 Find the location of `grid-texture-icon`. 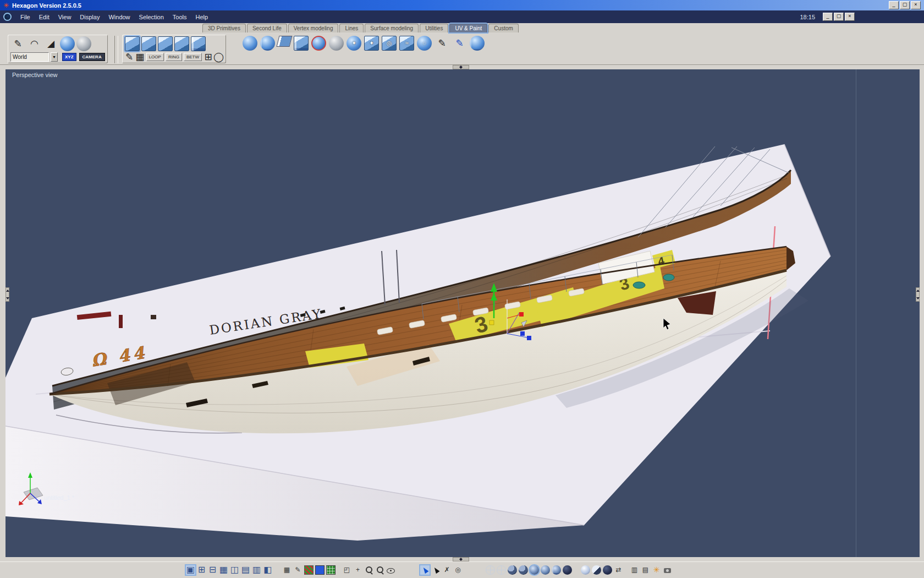

grid-texture-icon is located at coordinates (331, 570).